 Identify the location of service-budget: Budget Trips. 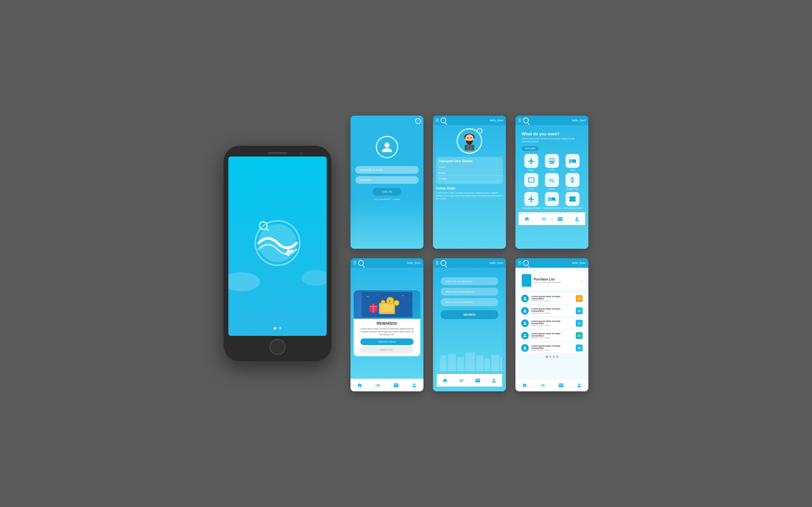
(573, 182).